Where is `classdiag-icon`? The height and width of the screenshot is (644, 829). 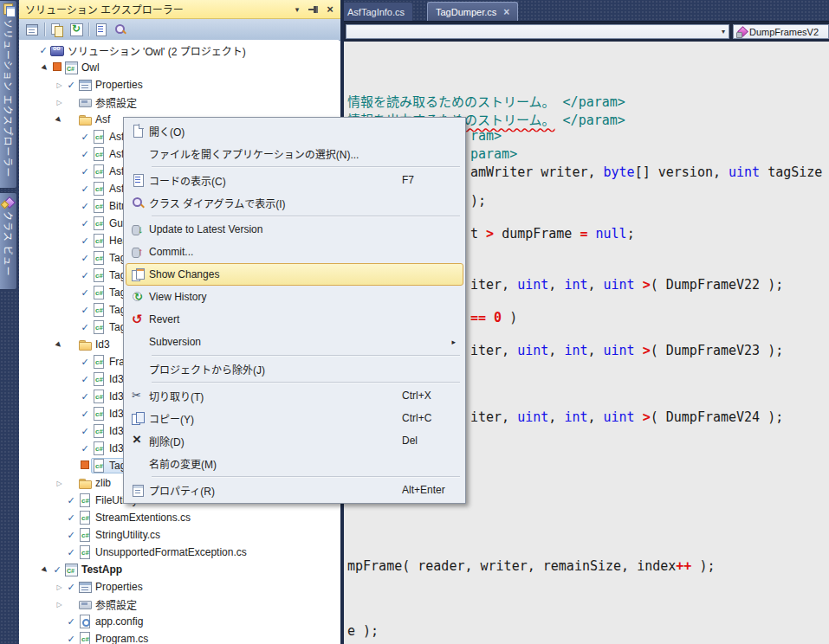 classdiag-icon is located at coordinates (138, 203).